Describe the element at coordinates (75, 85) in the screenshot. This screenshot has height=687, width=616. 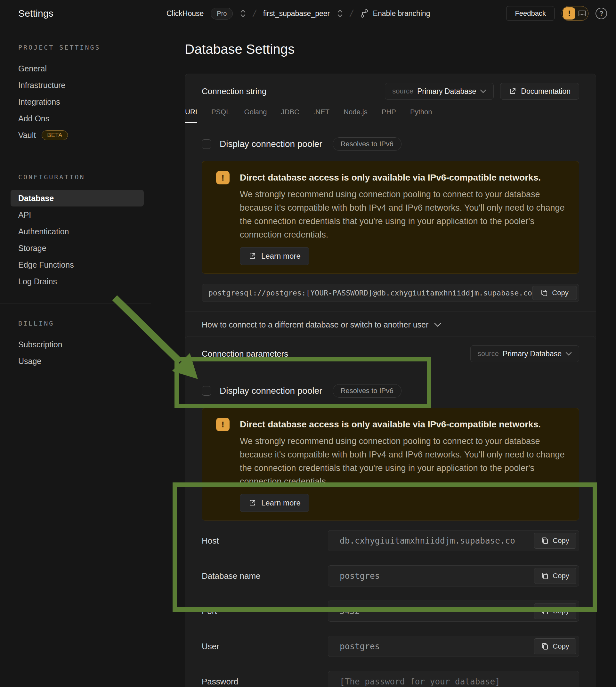
I see `sidebar-item-infrastructure: Infrastructure` at that location.